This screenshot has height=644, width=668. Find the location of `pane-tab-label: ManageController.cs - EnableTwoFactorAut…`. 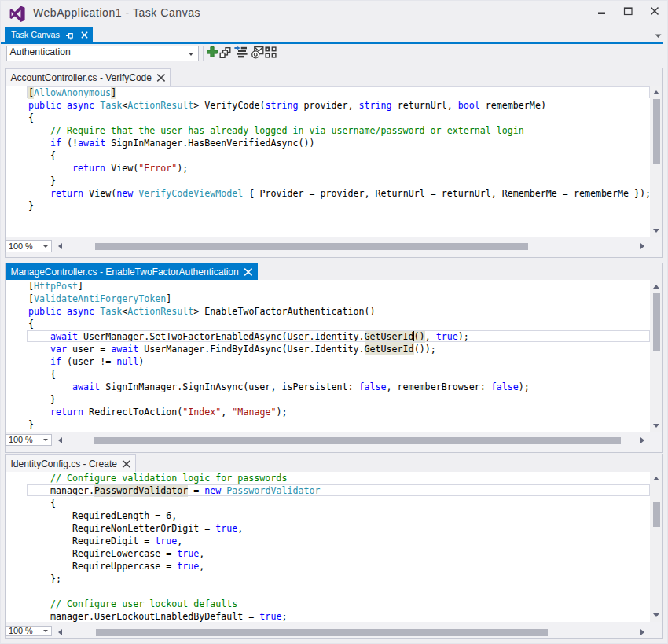

pane-tab-label: ManageController.cs - EnableTwoFactorAut… is located at coordinates (125, 272).